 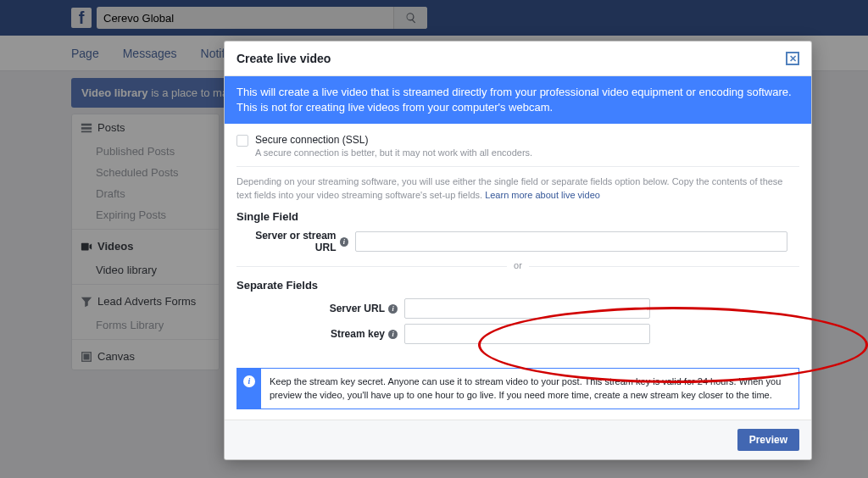 I want to click on close-button: ✕, so click(x=793, y=58).